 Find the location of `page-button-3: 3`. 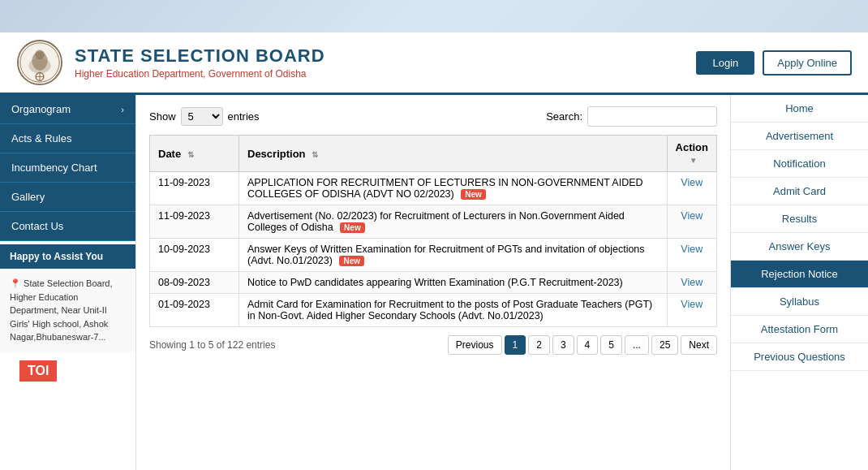

page-button-3: 3 is located at coordinates (563, 345).